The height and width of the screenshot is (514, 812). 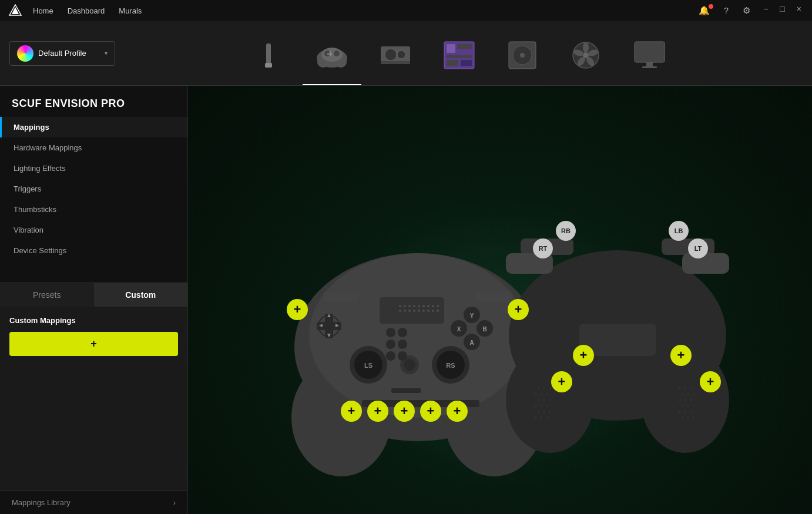 I want to click on device-tab-display, so click(x=649, y=53).